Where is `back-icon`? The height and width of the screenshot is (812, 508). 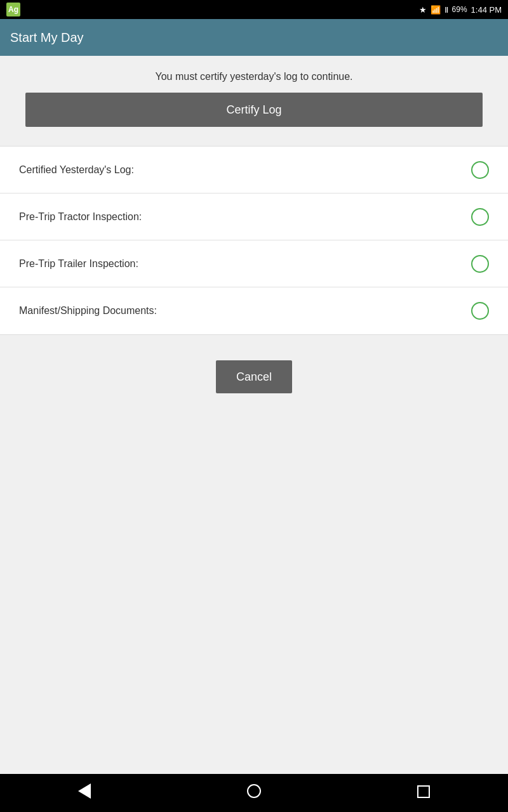
back-icon is located at coordinates (84, 791).